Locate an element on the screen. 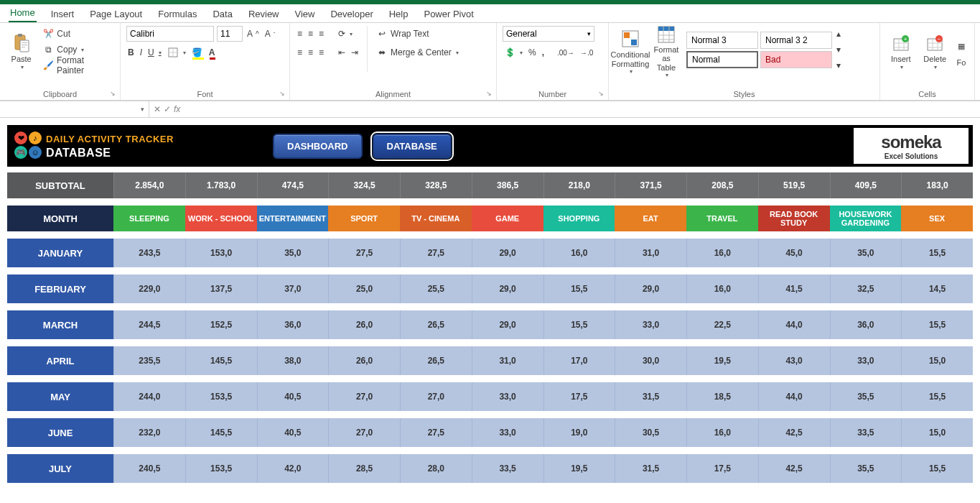 This screenshot has width=980, height=503. format-cells-button: ▦ Fo is located at coordinates (961, 52).